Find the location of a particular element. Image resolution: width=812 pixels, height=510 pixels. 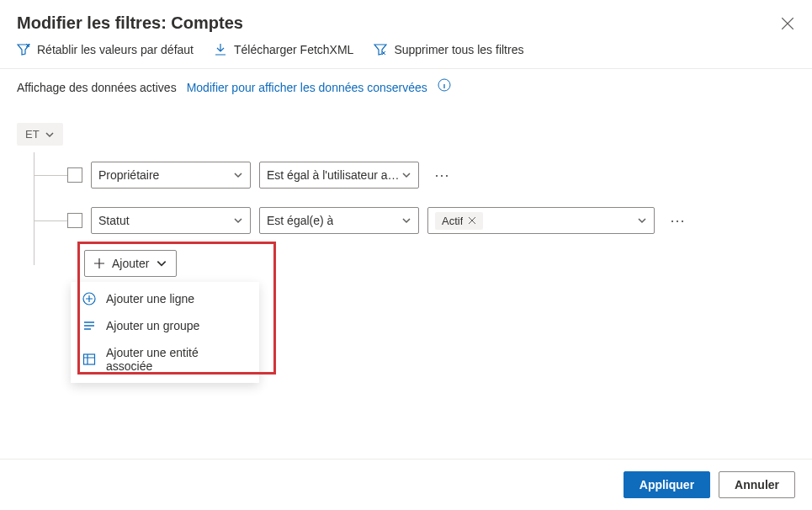

funnel-clear-icon is located at coordinates (380, 50).